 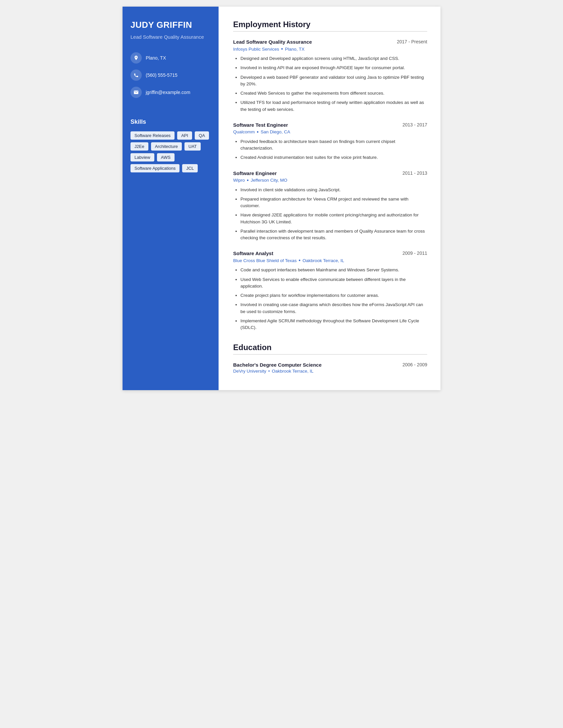 I want to click on bullet-item: Parallel interaction with development te…, so click(x=334, y=235).